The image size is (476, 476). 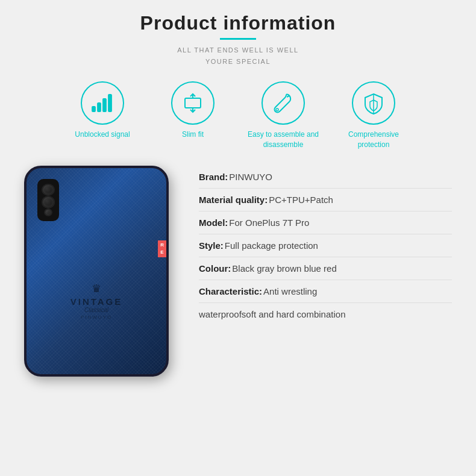 I want to click on feature-icon-easy-assemble, so click(x=283, y=103).